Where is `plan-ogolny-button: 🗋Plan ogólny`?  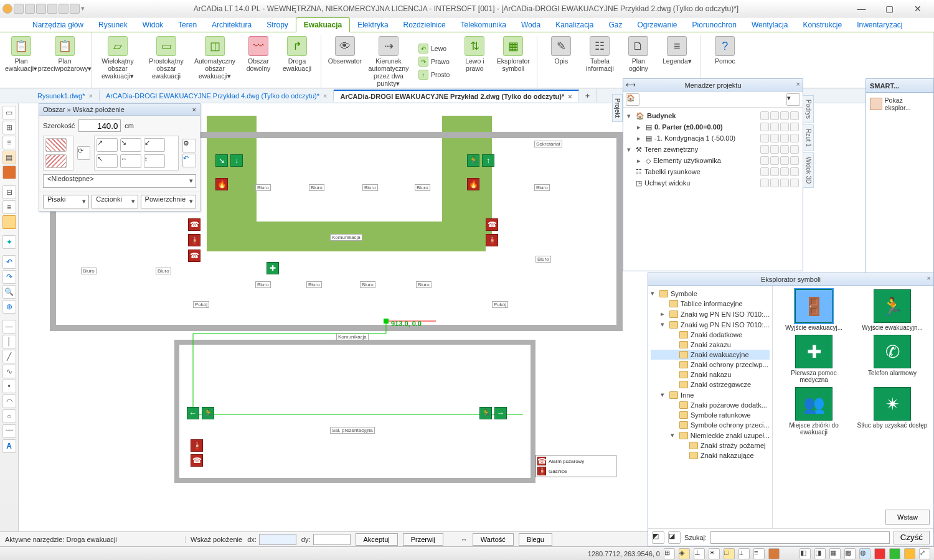 plan-ogolny-button: 🗋Plan ogólny is located at coordinates (638, 54).